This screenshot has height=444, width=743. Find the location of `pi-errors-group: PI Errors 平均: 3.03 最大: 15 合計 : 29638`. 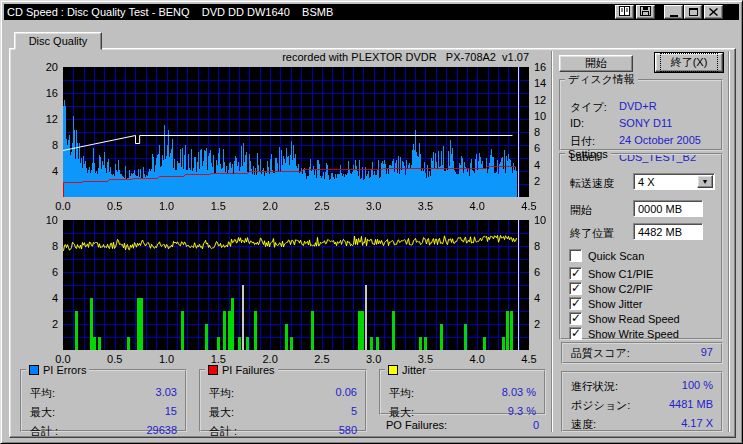

pi-errors-group: PI Errors 平均: 3.03 最大: 15 合計 : 29638 is located at coordinates (104, 398).